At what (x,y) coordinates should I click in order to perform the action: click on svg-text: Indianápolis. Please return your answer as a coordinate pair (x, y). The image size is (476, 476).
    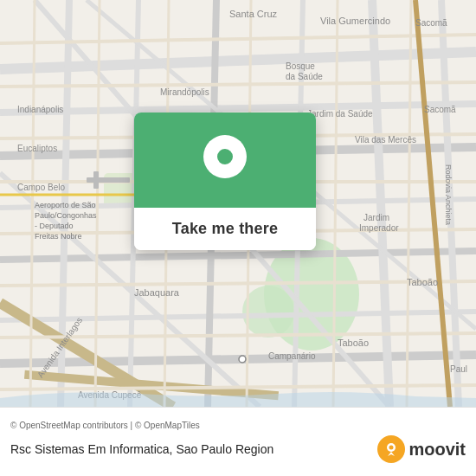
    Looking at the image, I should click on (40, 109).